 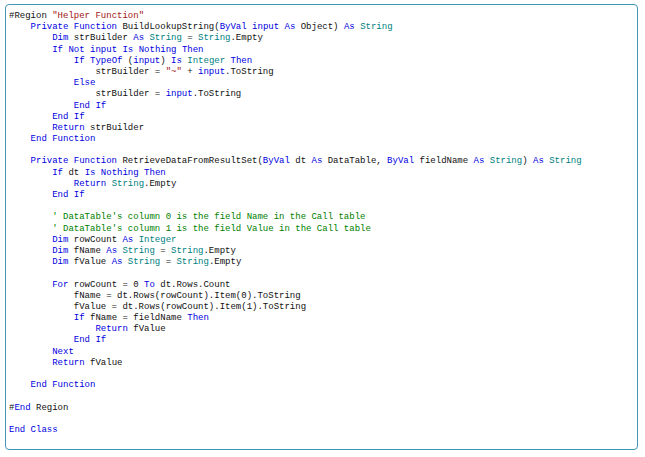 What do you see at coordinates (322, 50) in the screenshot?
I see `code-line: If Not input Is Nothing Then` at bounding box center [322, 50].